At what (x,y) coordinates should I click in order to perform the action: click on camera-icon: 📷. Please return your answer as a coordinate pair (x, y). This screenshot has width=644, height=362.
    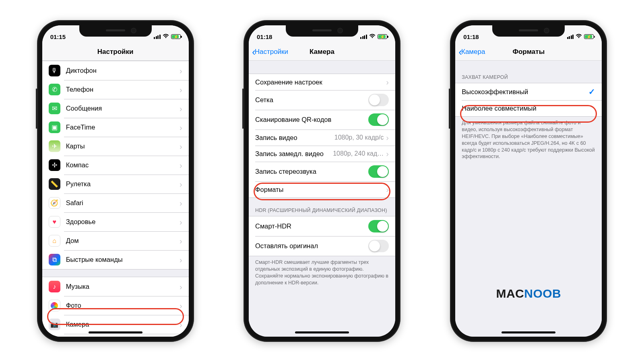
    Looking at the image, I should click on (55, 324).